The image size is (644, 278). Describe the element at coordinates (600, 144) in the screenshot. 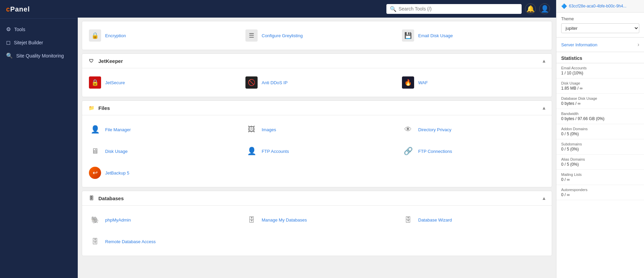

I see `stat-label-subdomains: Subdomains` at that location.